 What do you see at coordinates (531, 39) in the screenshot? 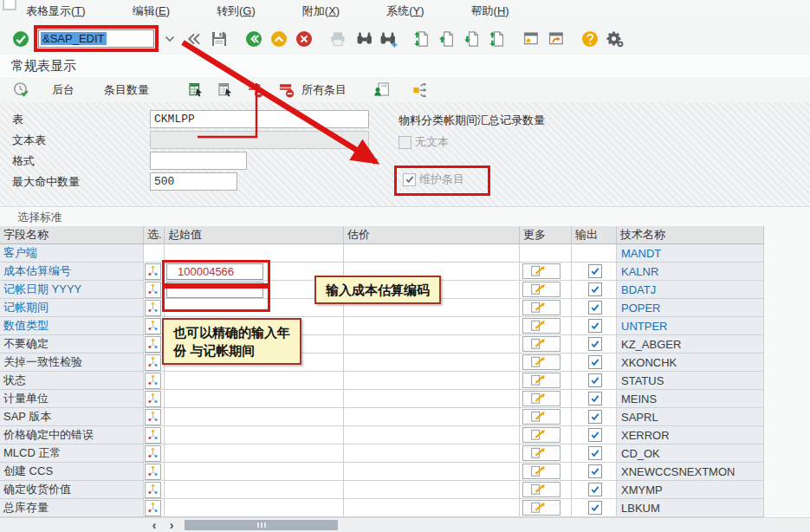
I see `new-session-icon` at bounding box center [531, 39].